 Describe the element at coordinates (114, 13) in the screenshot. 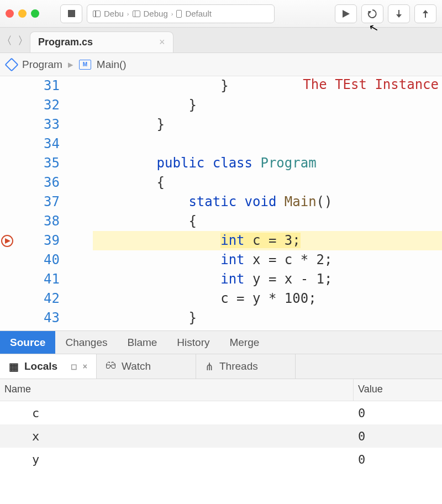

I see `run-config-part1: Debu` at that location.